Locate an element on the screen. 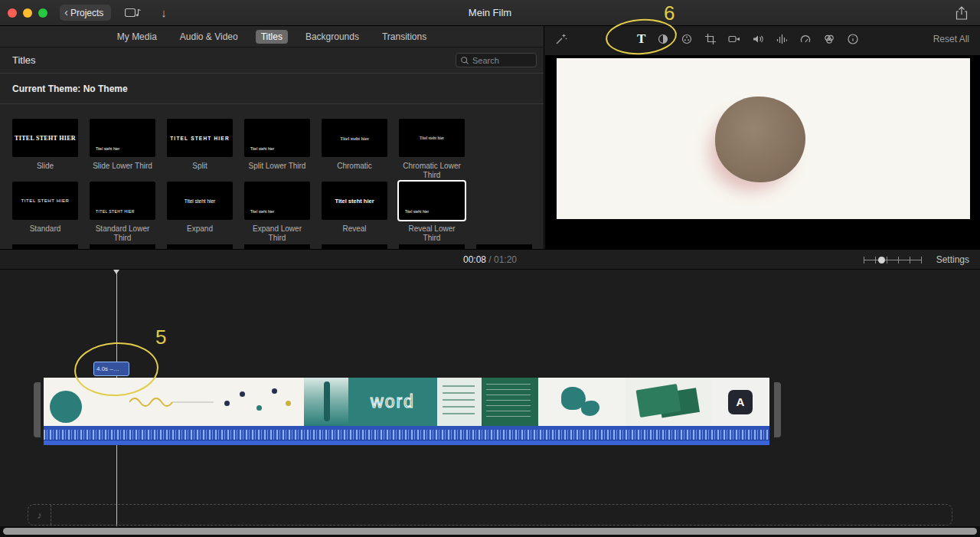  filmstrip-frame-dots is located at coordinates (259, 401).